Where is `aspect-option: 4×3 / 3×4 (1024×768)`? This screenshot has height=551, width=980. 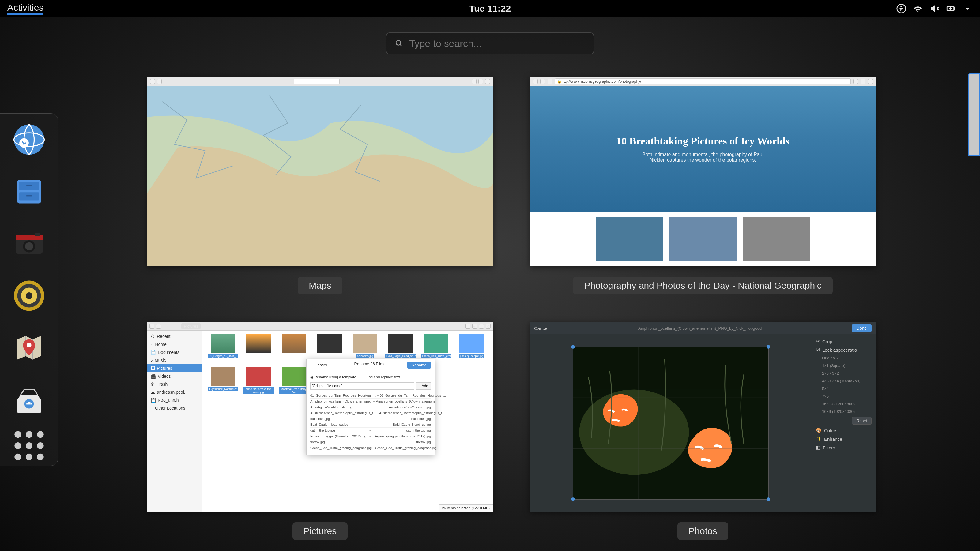 aspect-option: 4×3 / 3×4 (1024×768) is located at coordinates (844, 381).